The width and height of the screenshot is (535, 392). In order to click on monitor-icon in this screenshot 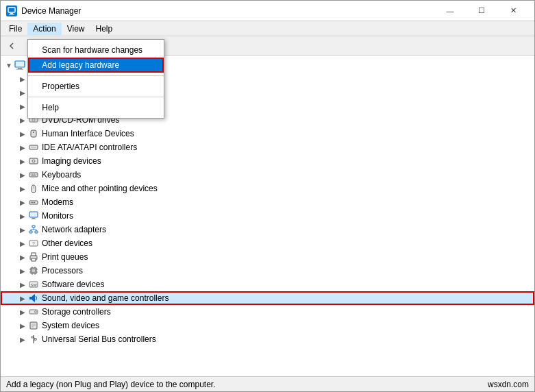, I will do `click(34, 216)`.